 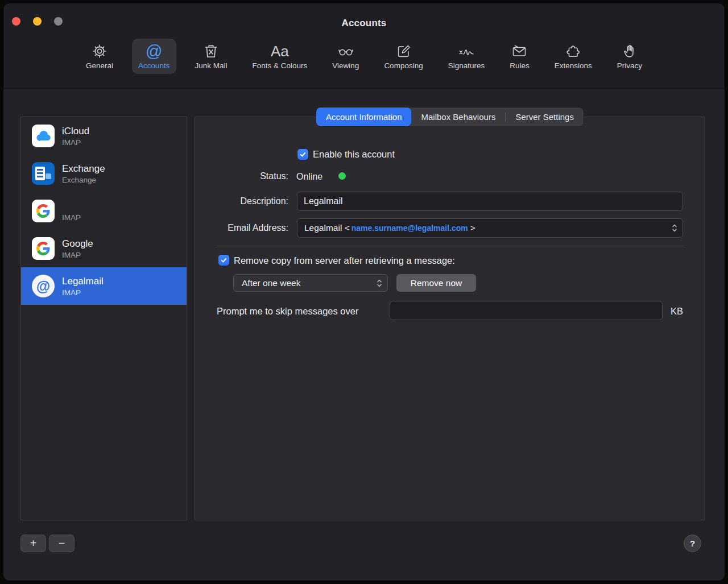 What do you see at coordinates (242, 228) in the screenshot?
I see `email-address-label: Email Address:` at bounding box center [242, 228].